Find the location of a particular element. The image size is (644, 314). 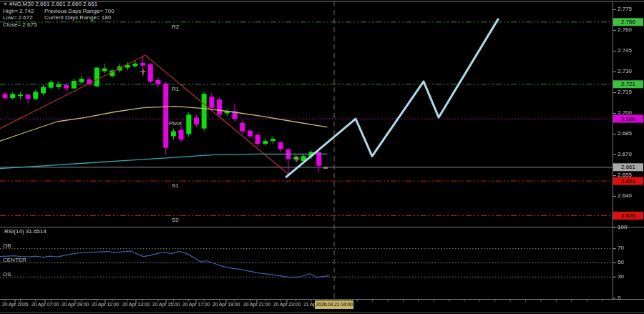

close-value: Close= 2.675 is located at coordinates (20, 24).